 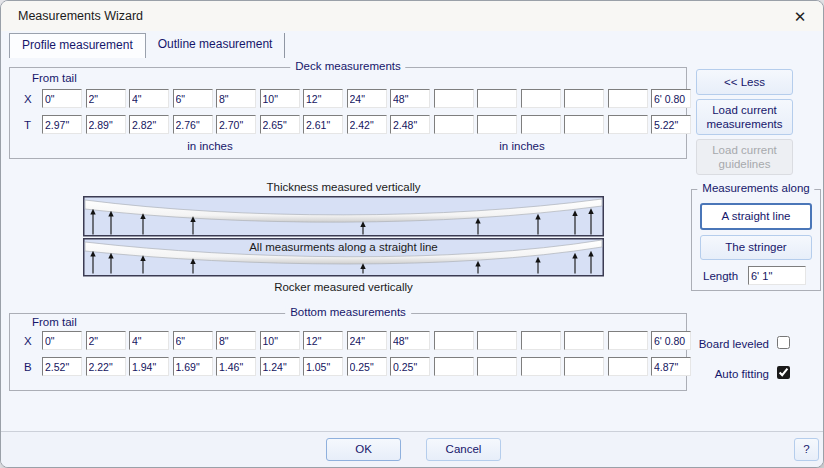 What do you see at coordinates (216, 46) in the screenshot?
I see `tab-outline-measurement: Outline measurement` at bounding box center [216, 46].